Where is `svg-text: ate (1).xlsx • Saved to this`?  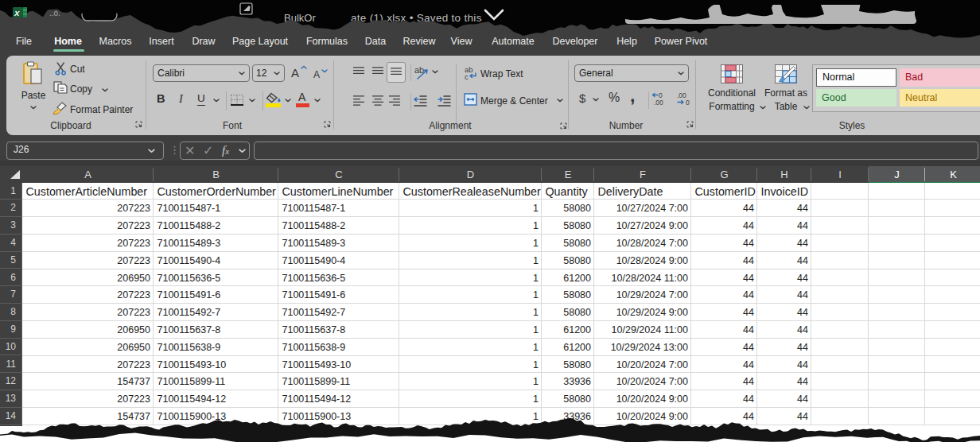
svg-text: ate (1).xlsx • Saved to this is located at coordinates (417, 17).